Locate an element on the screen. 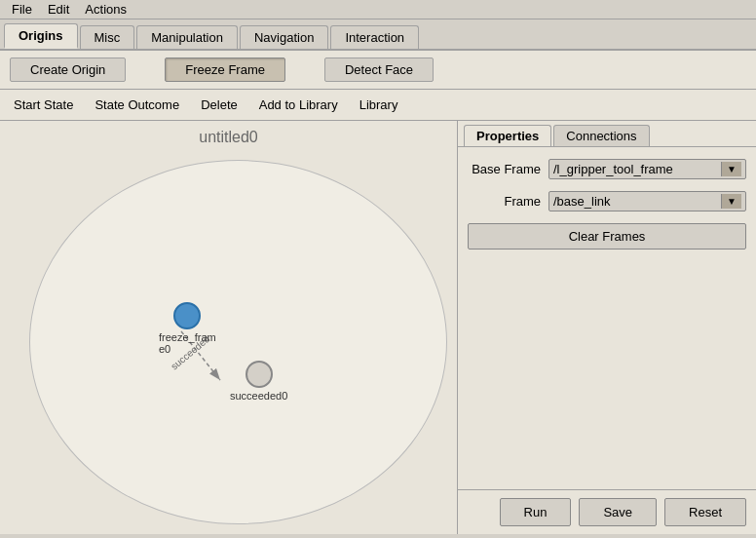 This screenshot has height=538, width=756. base-frame-value: /l_gripper_tool_frame is located at coordinates (637, 170).